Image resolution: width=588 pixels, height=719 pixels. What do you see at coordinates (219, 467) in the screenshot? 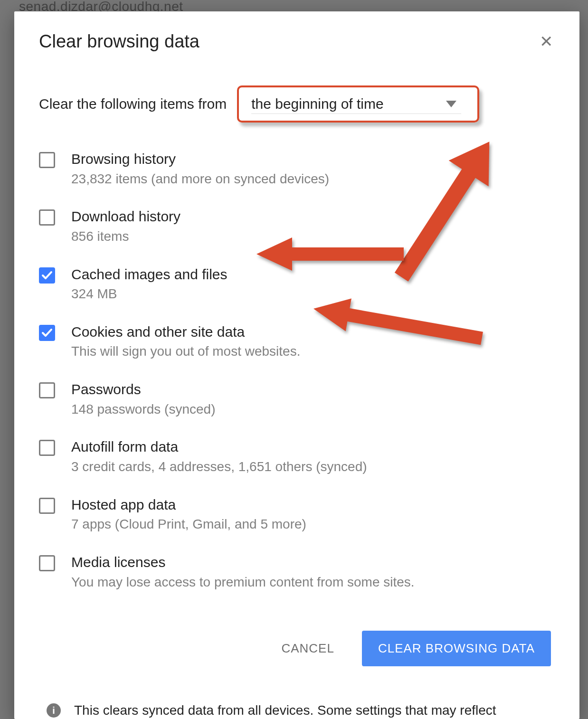
I see `option-sublabel: 3 credit cards, 4 addresses, 1,651 other…` at bounding box center [219, 467].